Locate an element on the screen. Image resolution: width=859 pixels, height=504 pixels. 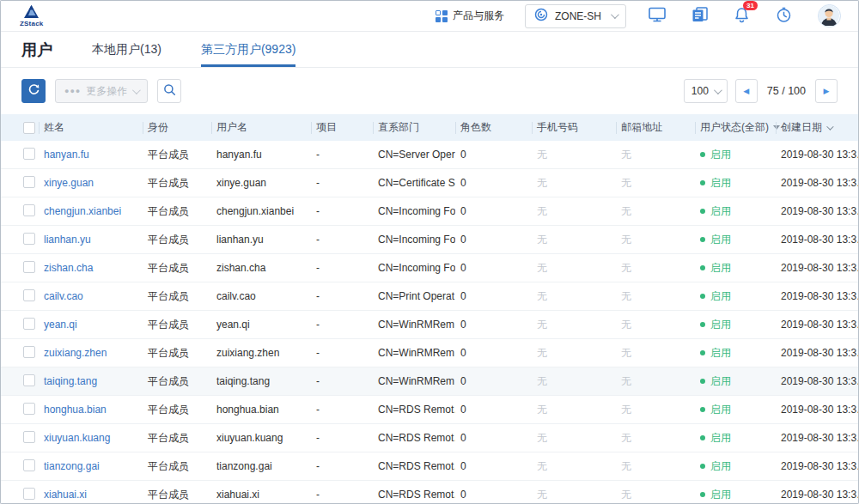
select-all-checkbox is located at coordinates (29, 128).